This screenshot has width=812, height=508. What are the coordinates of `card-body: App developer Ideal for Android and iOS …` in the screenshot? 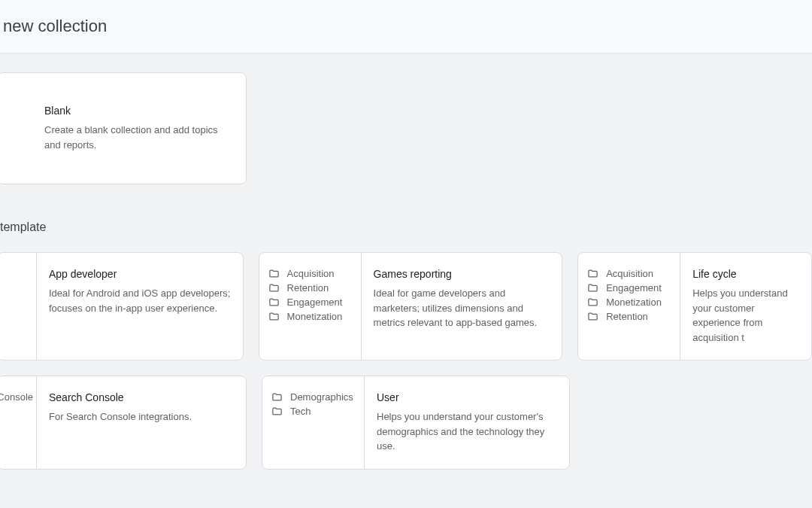 It's located at (140, 306).